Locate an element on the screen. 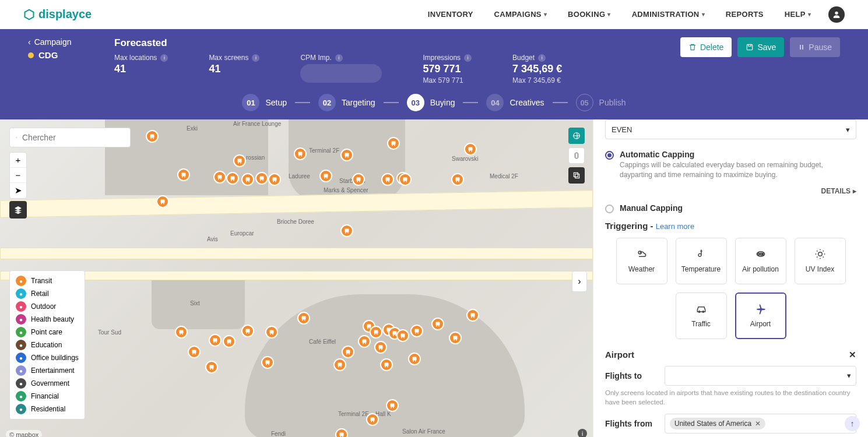  breadcrumb-back: ‹Campaign is located at coordinates (63, 42).